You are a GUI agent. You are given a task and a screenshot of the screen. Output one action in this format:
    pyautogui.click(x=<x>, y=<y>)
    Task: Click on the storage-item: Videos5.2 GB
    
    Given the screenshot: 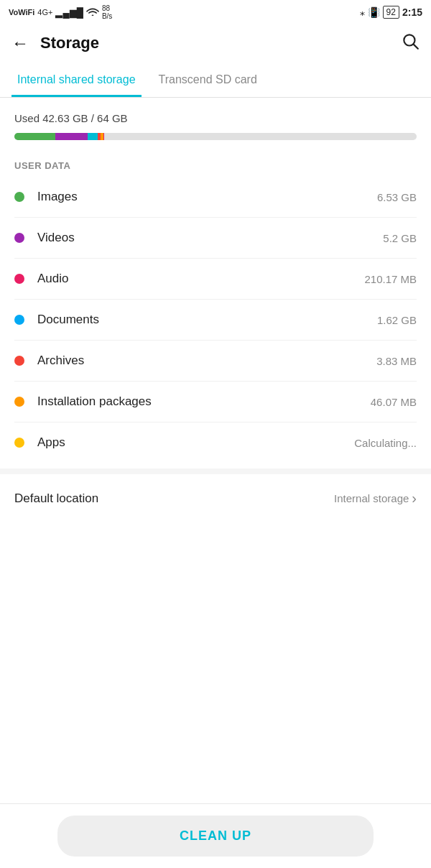 What is the action you would take?
    pyautogui.click(x=216, y=239)
    